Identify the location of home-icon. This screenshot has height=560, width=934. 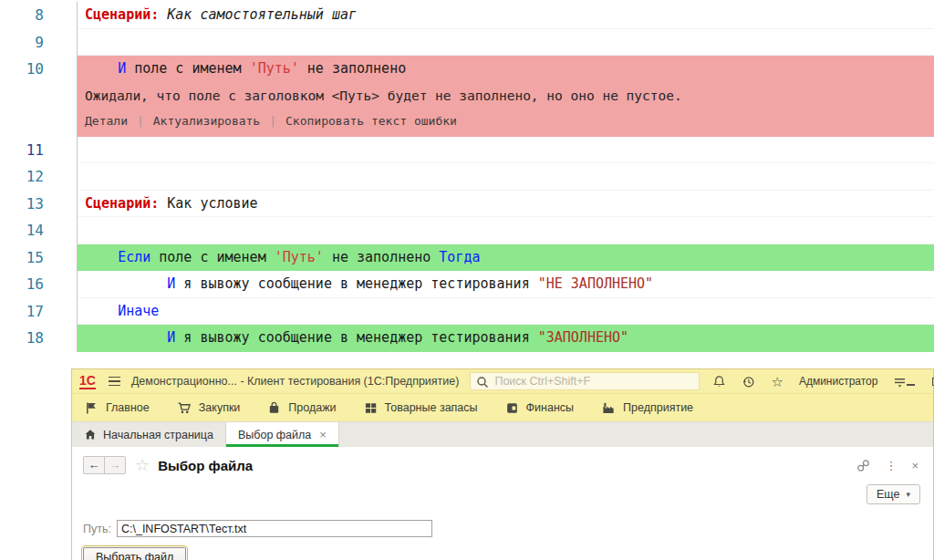
(90, 434).